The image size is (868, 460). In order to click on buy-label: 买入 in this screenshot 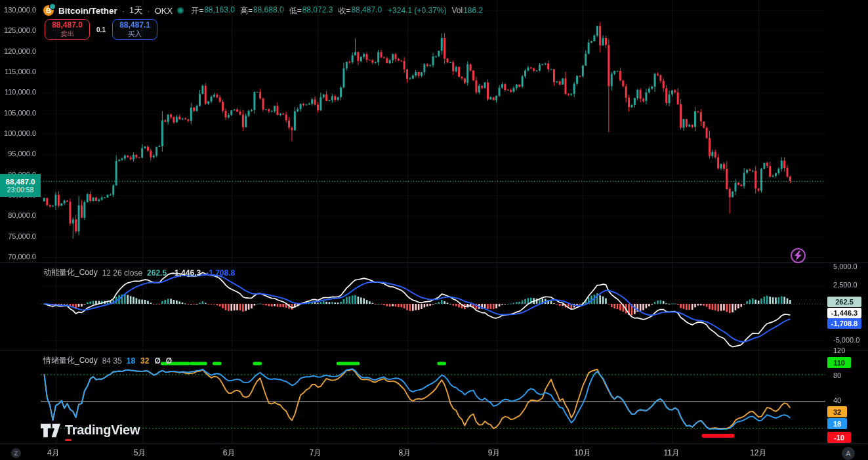, I will do `click(135, 34)`.